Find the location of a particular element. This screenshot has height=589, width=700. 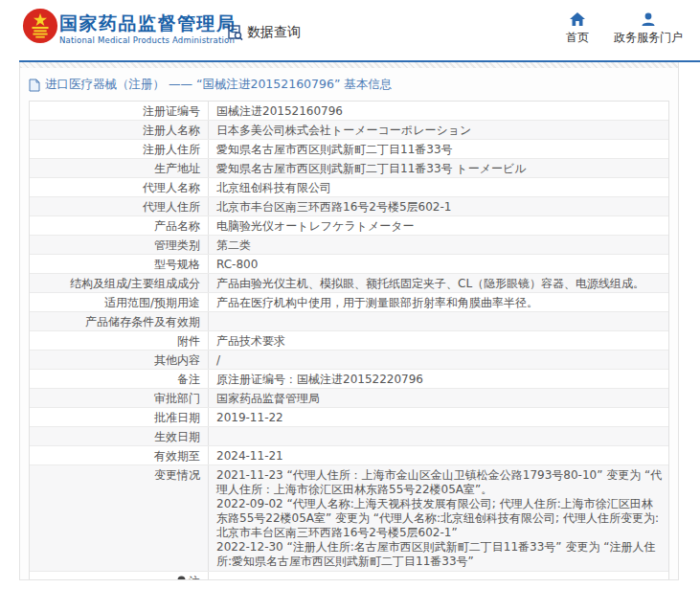

table-row: 适用范围/预期用途 产品在医疗机构中使用，用于测量眼部折射率和角膜曲率半径。 is located at coordinates (349, 303).